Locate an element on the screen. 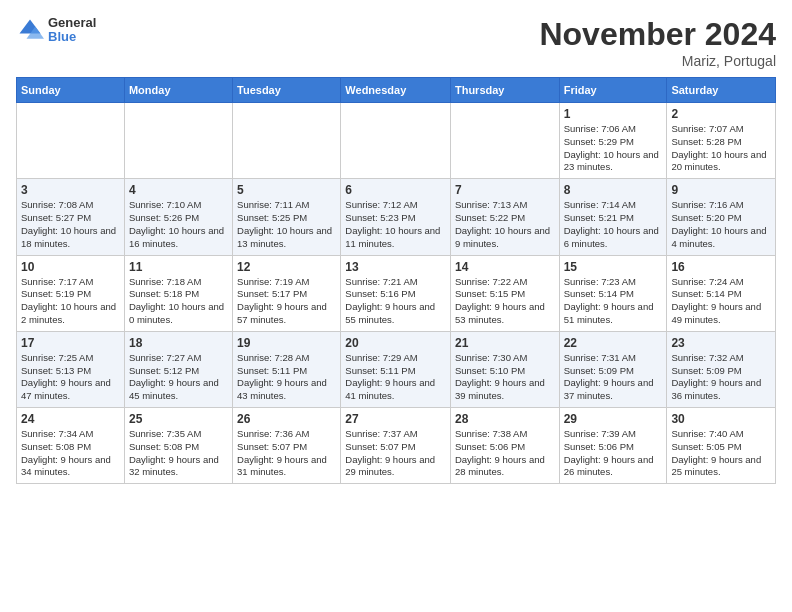 This screenshot has height=612, width=792. day-number: 19 is located at coordinates (286, 343).